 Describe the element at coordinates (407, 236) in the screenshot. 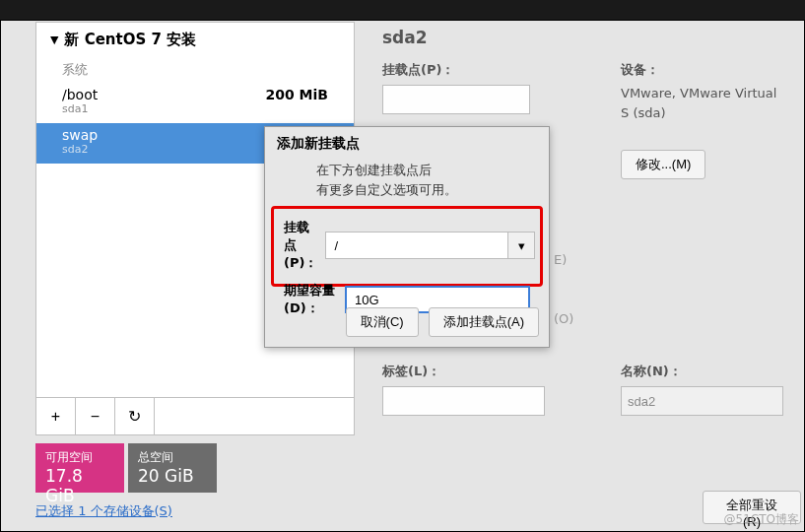

I see `add-mount-point-dialog: 添加新挂载点 在下方创建挂载点后 有更多自定义选项可用。 挂载点(P)： ▾ 期…` at that location.